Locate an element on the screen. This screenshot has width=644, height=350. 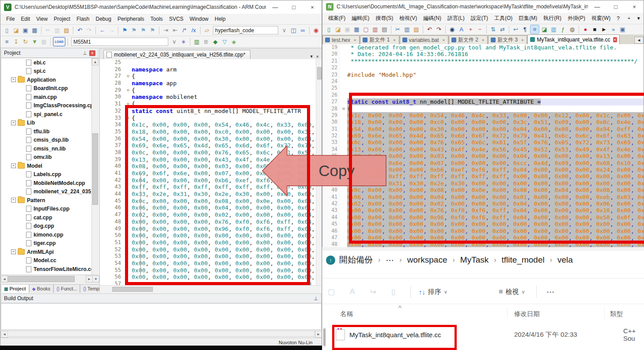
zoom-out-icon: − is located at coordinates (480, 29).